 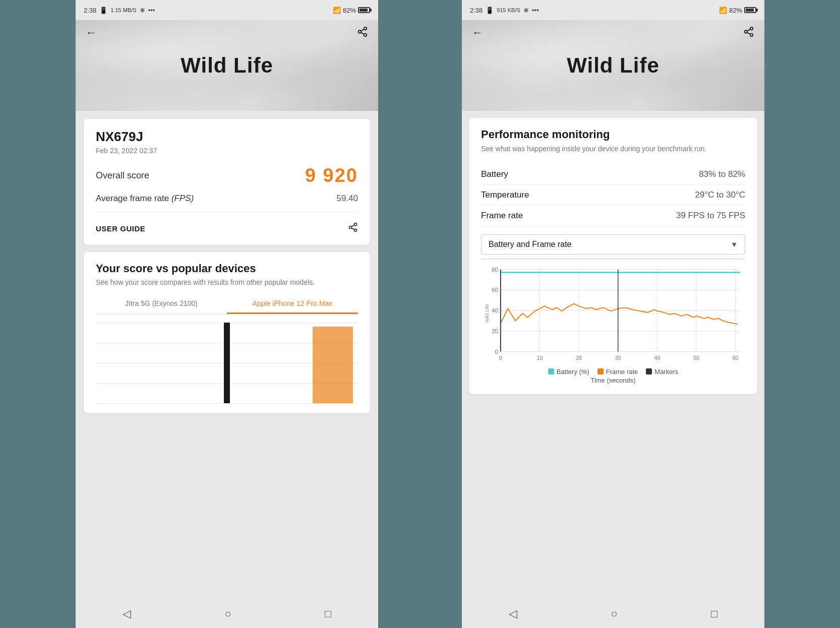 I want to click on device-date: Feb 23, 2022 02:37, so click(x=227, y=151).